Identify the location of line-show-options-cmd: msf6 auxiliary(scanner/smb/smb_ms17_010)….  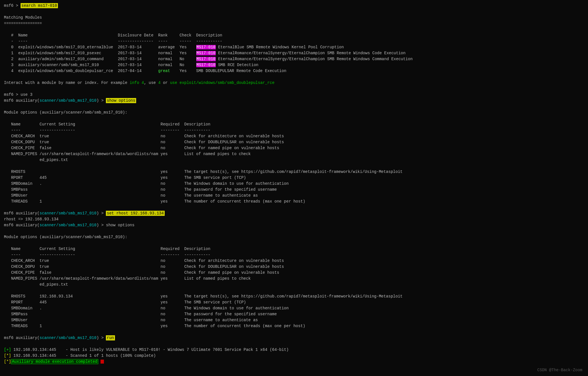
(294, 101).